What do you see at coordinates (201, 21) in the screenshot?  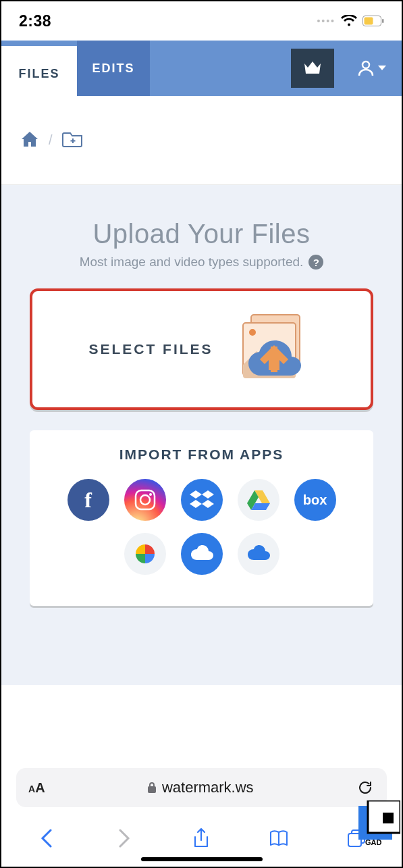 I see `ios-status-bar: 2:38 ••••` at bounding box center [201, 21].